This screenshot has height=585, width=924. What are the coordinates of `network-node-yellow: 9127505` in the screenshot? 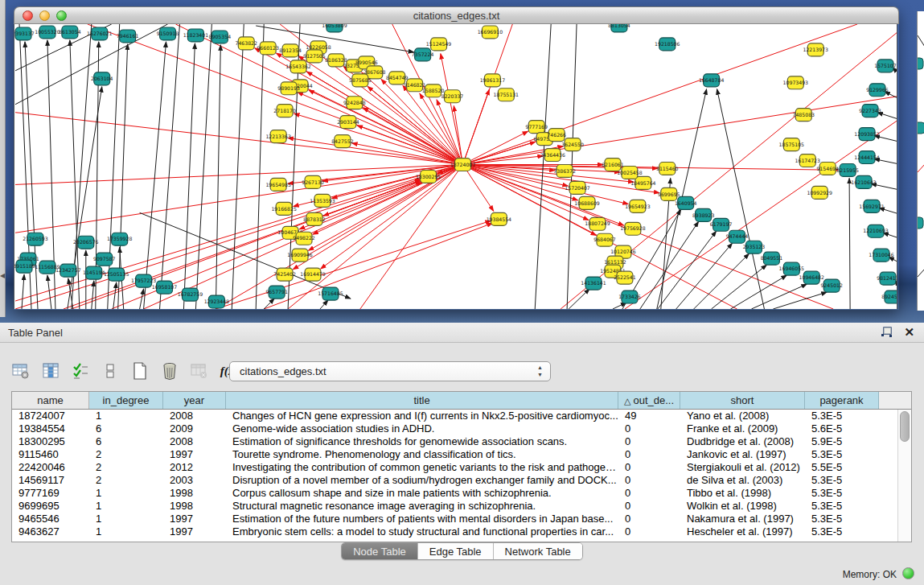 It's located at (314, 56).